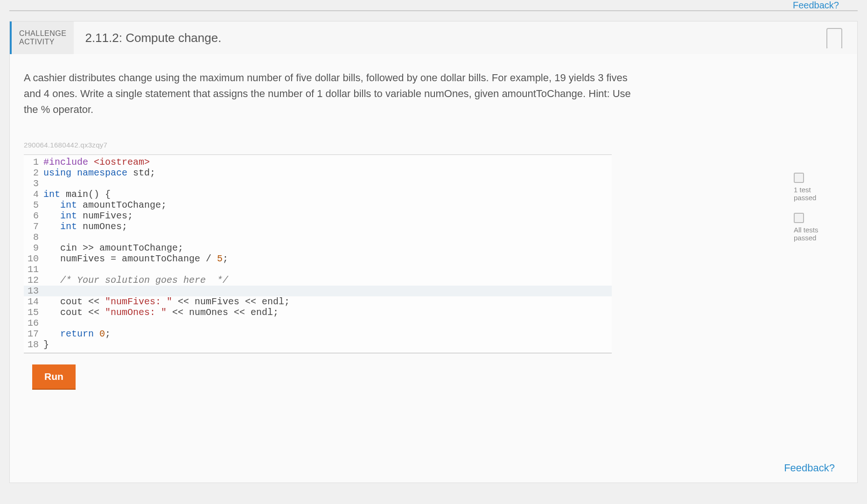 The image size is (867, 504). I want to click on code-text: return 0;, so click(77, 334).